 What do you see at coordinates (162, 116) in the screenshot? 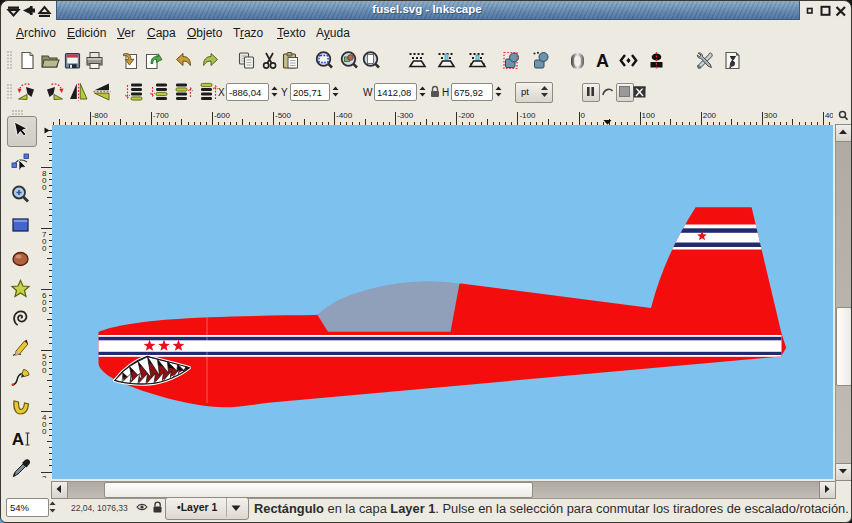
I see `svg-text: -700` at bounding box center [162, 116].